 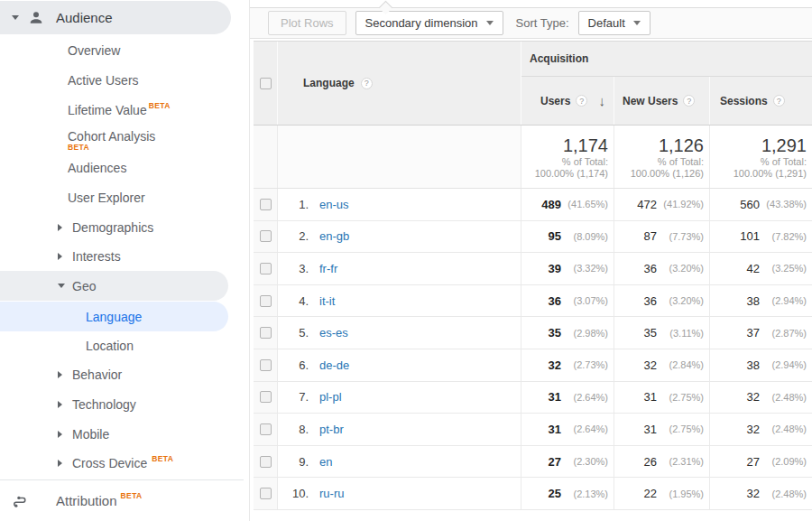 I want to click on language-link: pl-pl, so click(x=330, y=397).